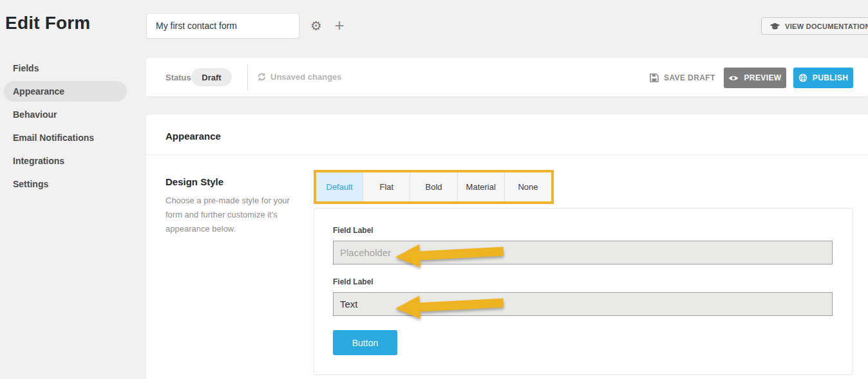 This screenshot has height=379, width=868. Describe the element at coordinates (66, 184) in the screenshot. I see `sidebar-item-settings: Settings` at that location.